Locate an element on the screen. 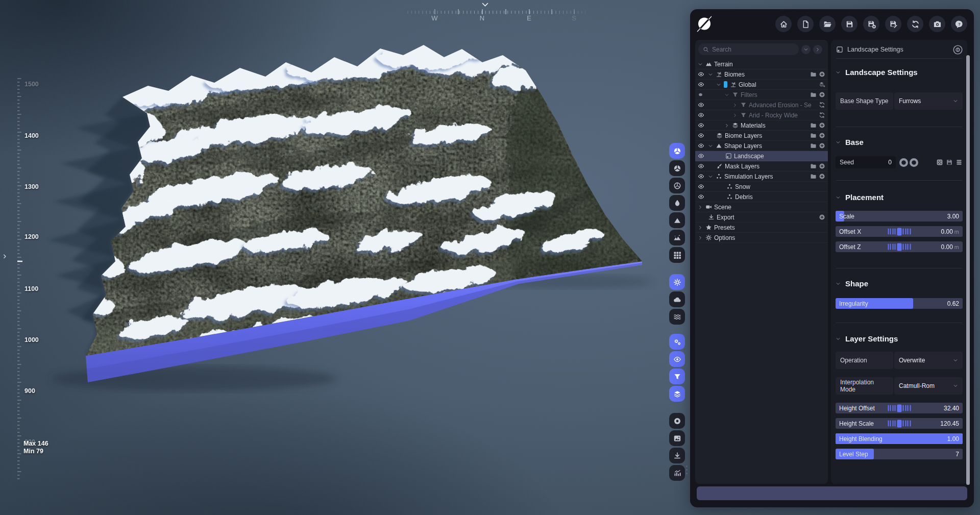  droplet-button is located at coordinates (677, 203).